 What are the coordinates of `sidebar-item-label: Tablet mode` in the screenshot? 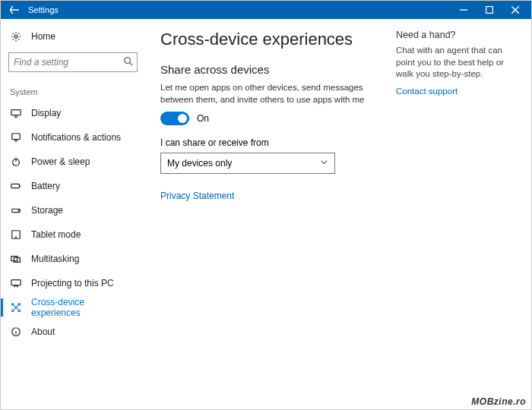 It's located at (56, 235).